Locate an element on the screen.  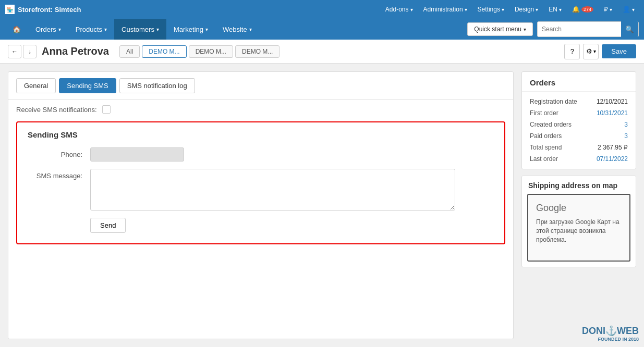
sms-box-title: Sending SMS is located at coordinates (261, 134).